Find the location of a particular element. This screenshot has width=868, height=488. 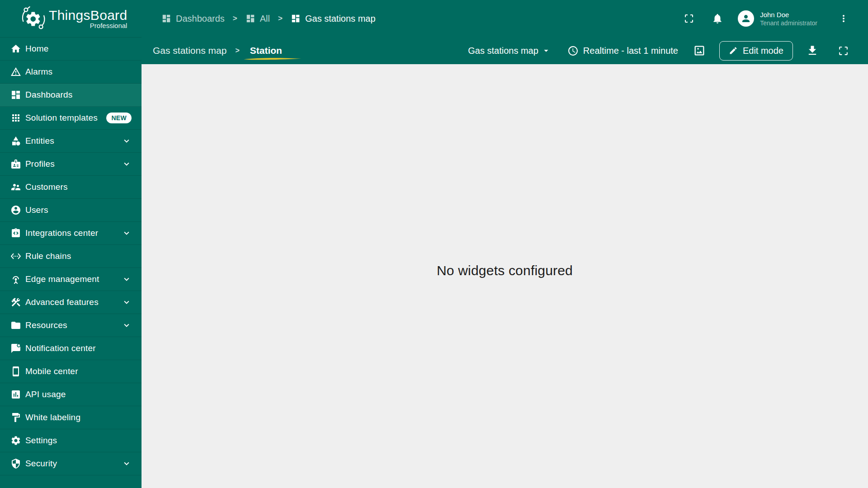

sidebar-item-solution-templates: Solution templates NEW is located at coordinates (71, 118).